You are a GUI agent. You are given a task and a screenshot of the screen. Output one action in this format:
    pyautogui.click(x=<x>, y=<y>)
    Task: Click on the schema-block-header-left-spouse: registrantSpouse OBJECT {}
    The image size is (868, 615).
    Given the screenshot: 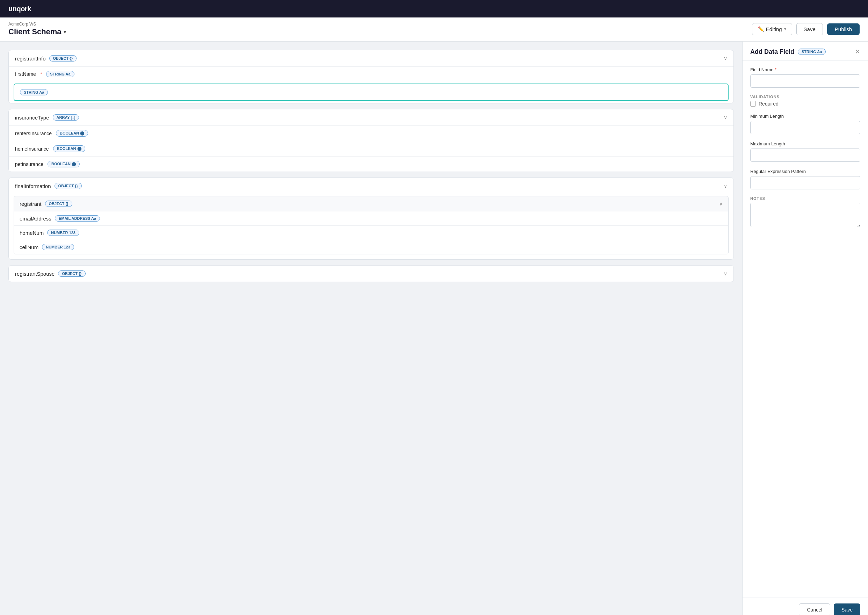 What is the action you would take?
    pyautogui.click(x=50, y=273)
    